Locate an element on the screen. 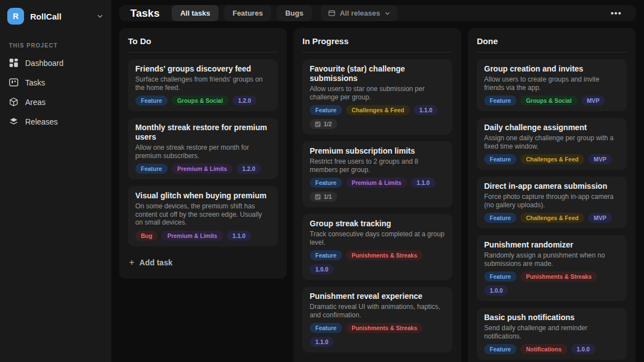 The image size is (644, 362). filter-features: Features is located at coordinates (248, 13).